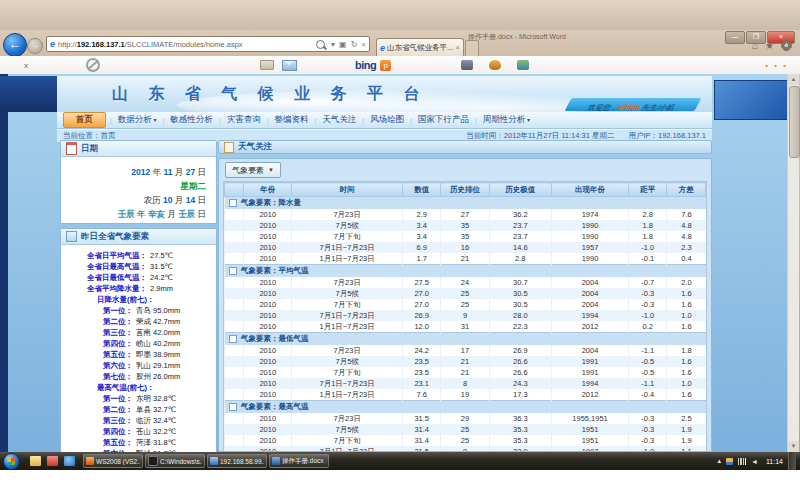 The width and height of the screenshot is (800, 500). What do you see at coordinates (214, 461) in the screenshot?
I see `taskbar-button-icon` at bounding box center [214, 461].